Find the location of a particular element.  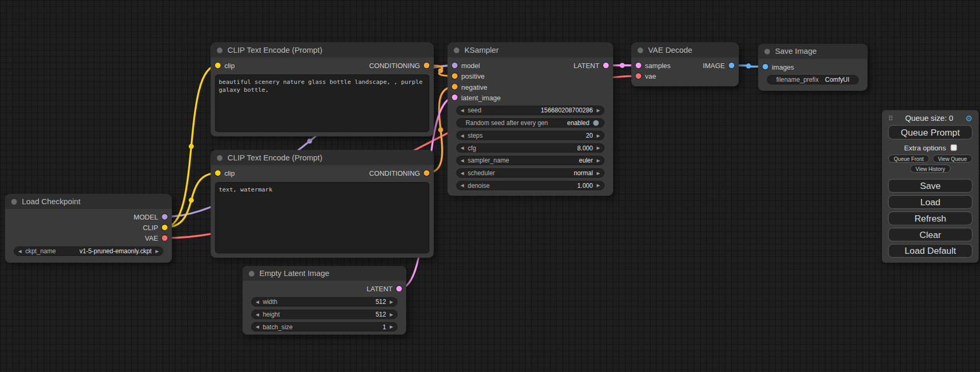

input-slot-vae: vae is located at coordinates (646, 76).